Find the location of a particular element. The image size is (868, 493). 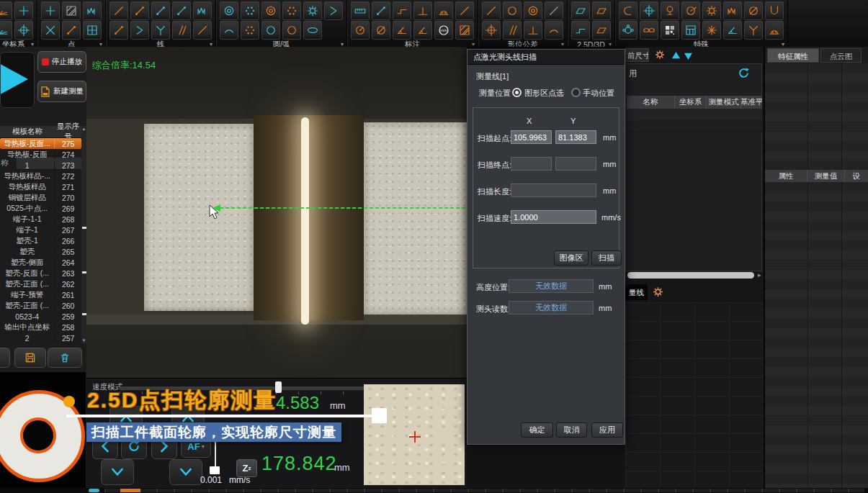

template-row: 端子-1-1268 is located at coordinates (40, 219).